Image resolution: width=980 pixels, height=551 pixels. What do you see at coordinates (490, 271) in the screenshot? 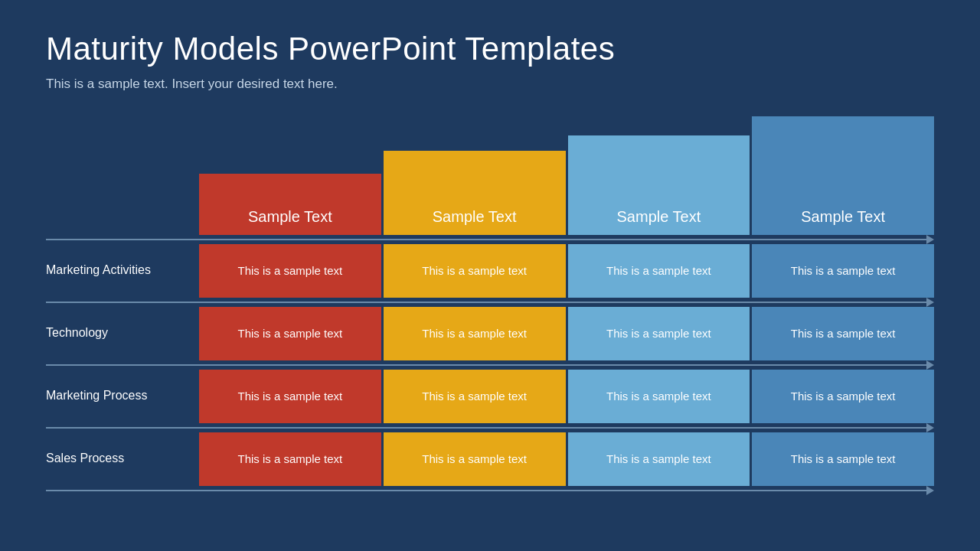
I see `table-row: Marketing Activities This is a sample te…` at bounding box center [490, 271].